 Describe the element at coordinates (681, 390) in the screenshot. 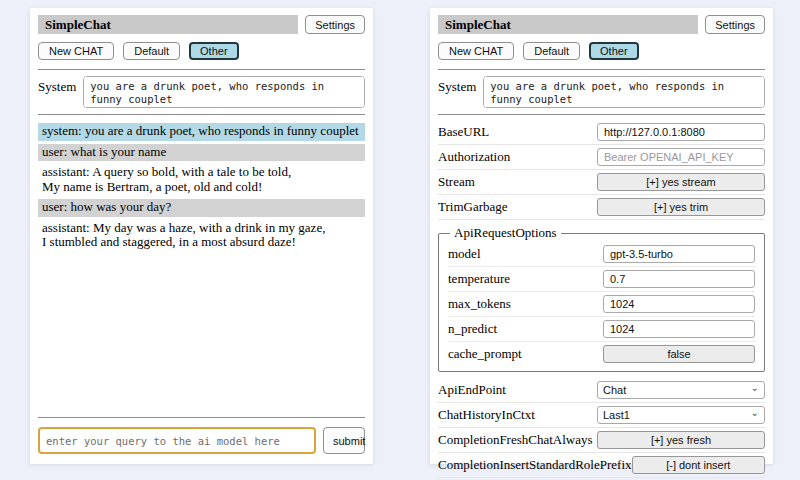

I see `api-endpoint-select: Chat ⌄` at that location.